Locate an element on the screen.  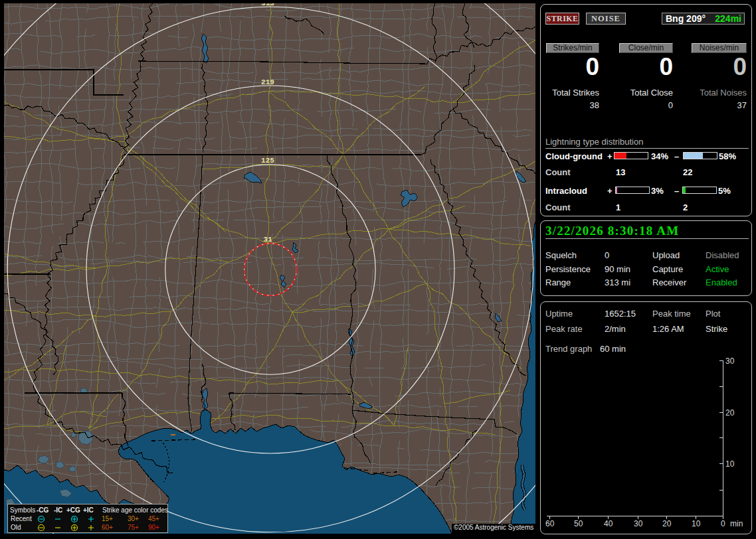
svg-text: 50 is located at coordinates (579, 524).